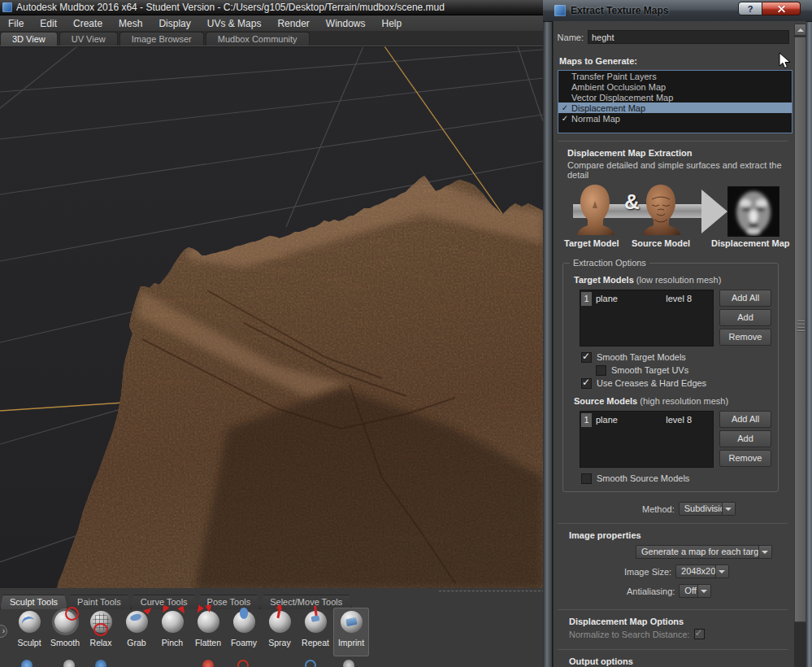 The height and width of the screenshot is (667, 812). I want to click on menu-item: File, so click(16, 24).